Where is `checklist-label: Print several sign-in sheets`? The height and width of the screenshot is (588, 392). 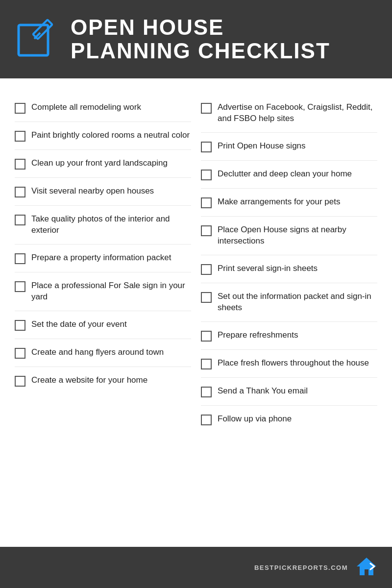 checklist-label: Print several sign-in sheets is located at coordinates (268, 269).